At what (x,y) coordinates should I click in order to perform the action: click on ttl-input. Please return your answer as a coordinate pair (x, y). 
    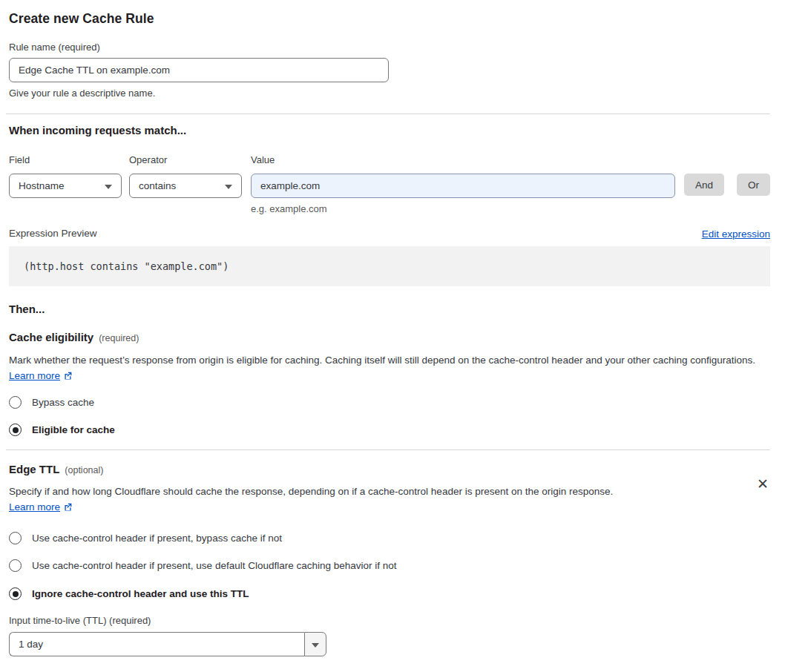
    Looking at the image, I should click on (157, 644).